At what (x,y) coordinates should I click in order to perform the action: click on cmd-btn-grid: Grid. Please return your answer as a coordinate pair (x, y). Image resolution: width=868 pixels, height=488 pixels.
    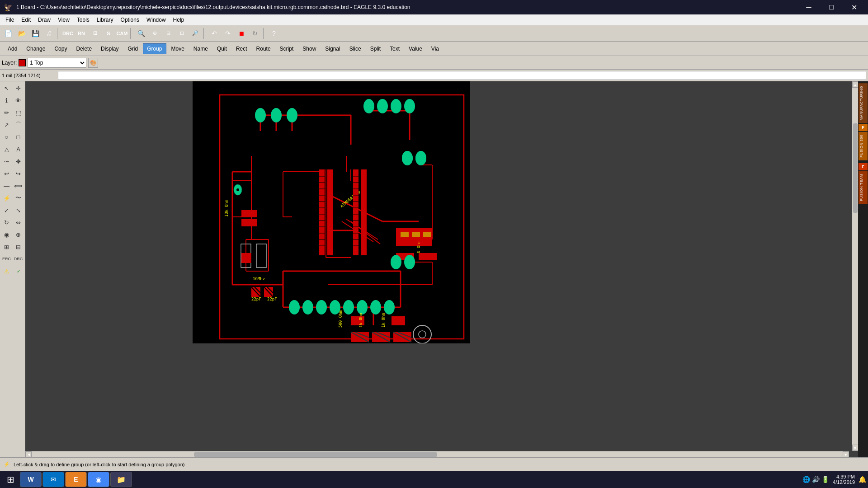
    Looking at the image, I should click on (133, 49).